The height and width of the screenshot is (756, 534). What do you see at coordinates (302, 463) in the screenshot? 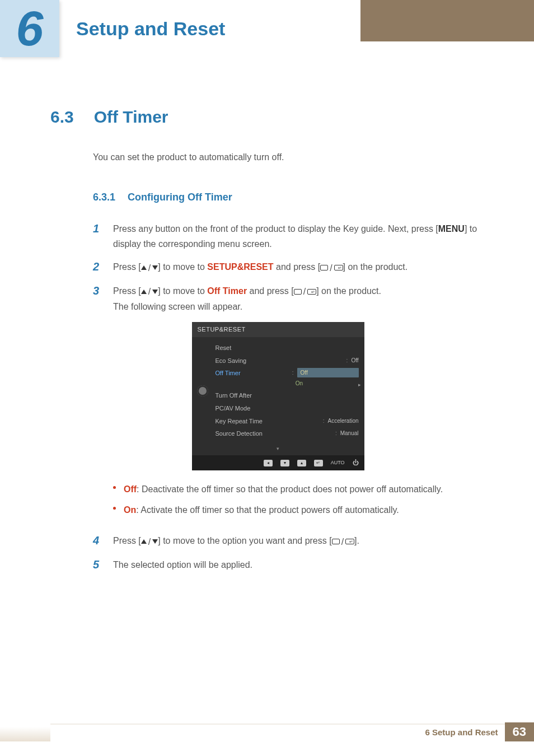
I see `up-icon: ▴` at bounding box center [302, 463].